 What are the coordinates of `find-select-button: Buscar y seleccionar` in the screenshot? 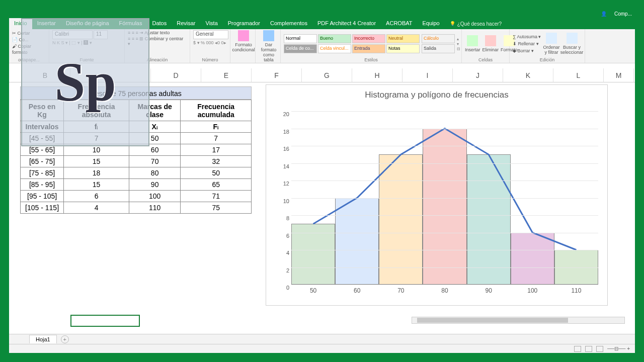 It's located at (572, 44).